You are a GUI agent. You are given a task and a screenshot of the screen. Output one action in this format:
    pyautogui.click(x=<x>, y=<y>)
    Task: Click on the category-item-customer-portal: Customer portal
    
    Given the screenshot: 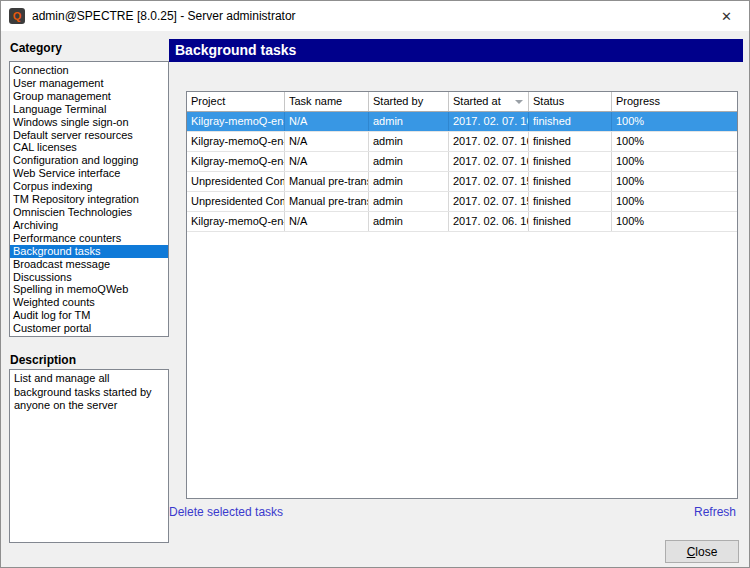 What is the action you would take?
    pyautogui.click(x=89, y=328)
    